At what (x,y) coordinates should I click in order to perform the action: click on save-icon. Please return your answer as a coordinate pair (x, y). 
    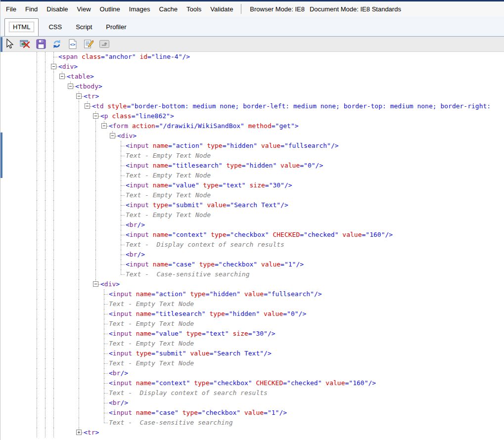
    Looking at the image, I should click on (41, 44).